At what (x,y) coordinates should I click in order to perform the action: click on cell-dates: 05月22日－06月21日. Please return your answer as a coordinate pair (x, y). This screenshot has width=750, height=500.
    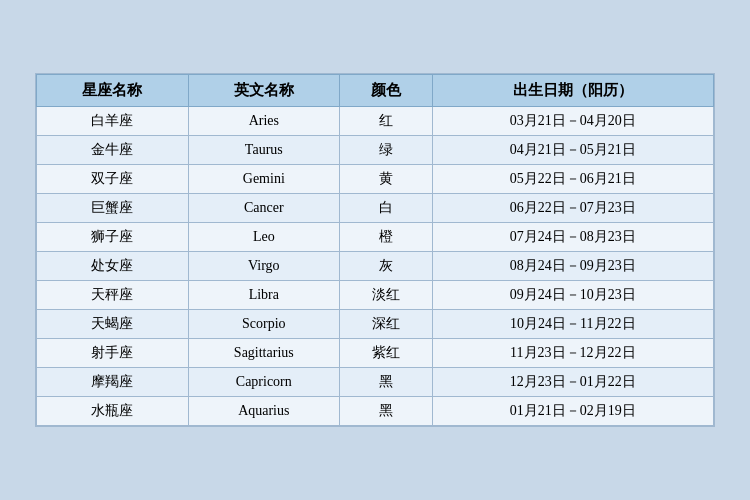
    Looking at the image, I should click on (572, 180).